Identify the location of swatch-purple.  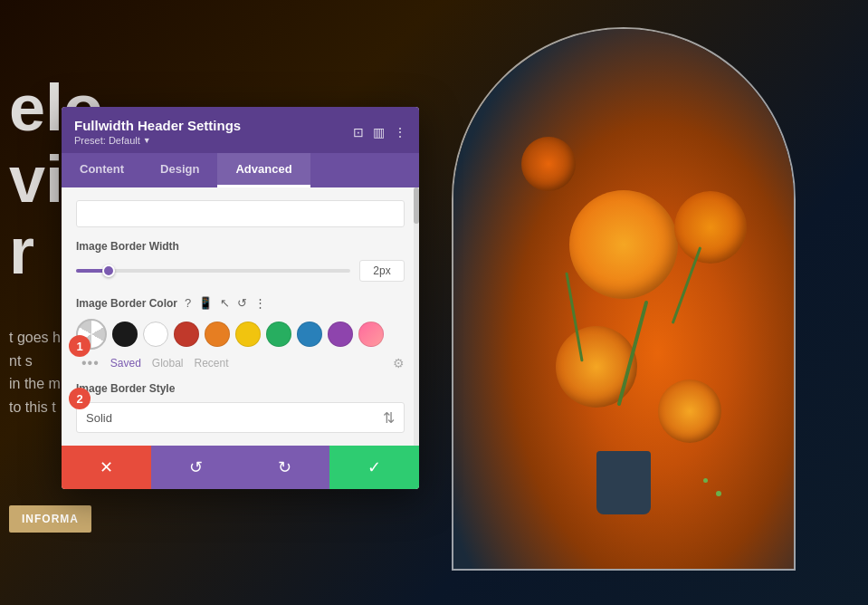
(340, 334).